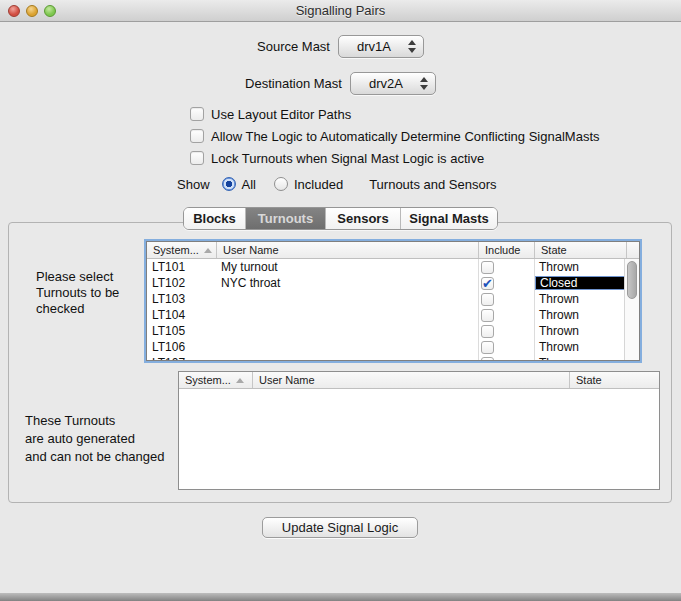 This screenshot has width=681, height=601. Describe the element at coordinates (393, 301) in the screenshot. I see `turnouts-table: System... User Name Include State LT101 …` at that location.